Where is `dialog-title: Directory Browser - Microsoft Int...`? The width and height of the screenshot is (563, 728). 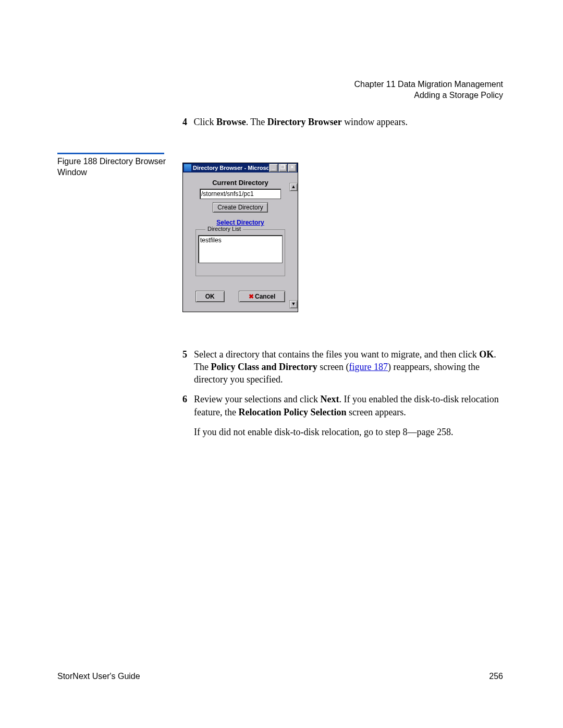 dialog-title: Directory Browser - Microsoft Int... is located at coordinates (230, 168).